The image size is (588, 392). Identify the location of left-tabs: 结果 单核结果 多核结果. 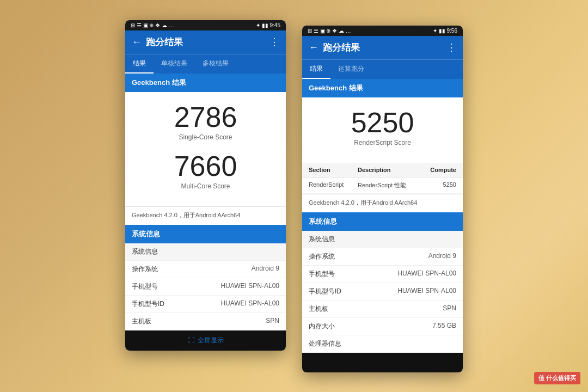
(206, 64).